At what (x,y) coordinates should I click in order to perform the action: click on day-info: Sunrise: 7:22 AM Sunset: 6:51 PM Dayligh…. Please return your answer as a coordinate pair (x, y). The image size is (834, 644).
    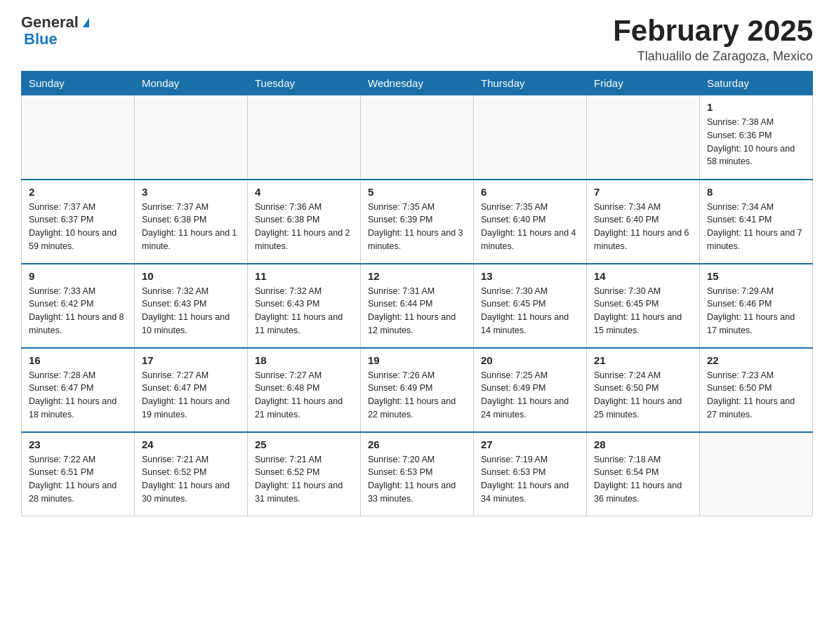
    Looking at the image, I should click on (78, 480).